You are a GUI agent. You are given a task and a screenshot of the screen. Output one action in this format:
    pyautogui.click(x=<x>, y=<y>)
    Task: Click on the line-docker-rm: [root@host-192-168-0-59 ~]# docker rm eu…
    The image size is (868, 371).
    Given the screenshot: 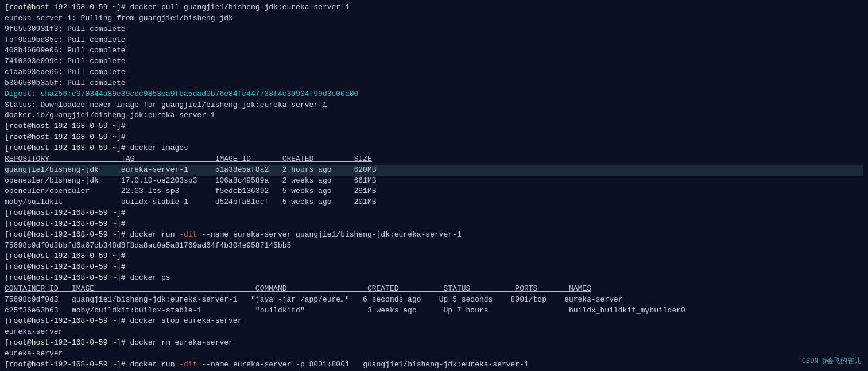 What is the action you would take?
    pyautogui.click(x=434, y=343)
    